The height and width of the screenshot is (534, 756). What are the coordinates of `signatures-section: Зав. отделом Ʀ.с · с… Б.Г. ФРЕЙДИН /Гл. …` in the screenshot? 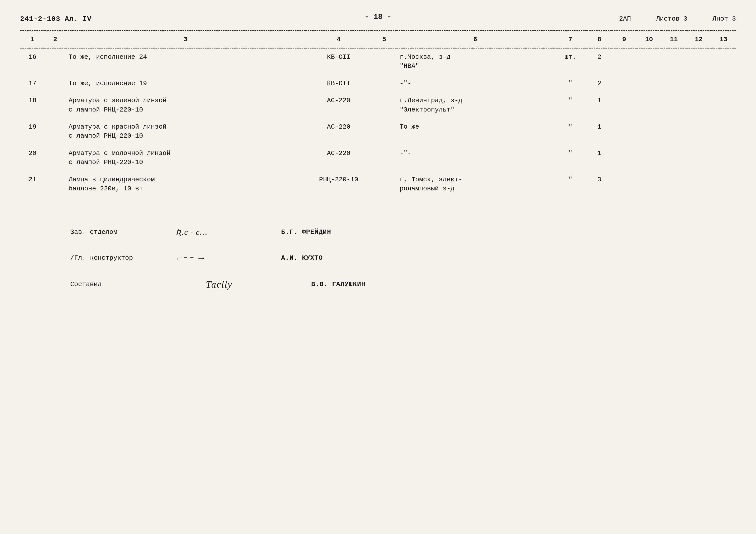 It's located at (403, 259).